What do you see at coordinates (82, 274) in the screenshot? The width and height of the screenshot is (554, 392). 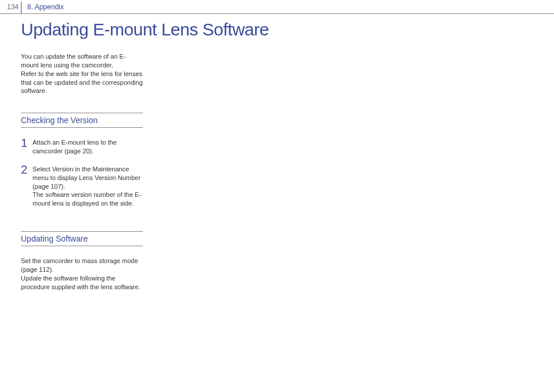 I see `updating-body: Set the camcorder to mass storage mode (…` at bounding box center [82, 274].